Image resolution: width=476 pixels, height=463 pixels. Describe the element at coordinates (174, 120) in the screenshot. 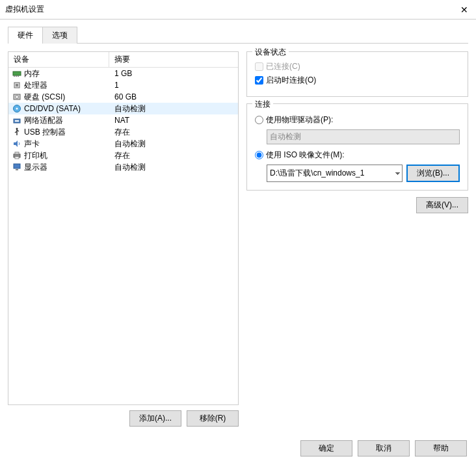

I see `device-summary: NAT` at that location.